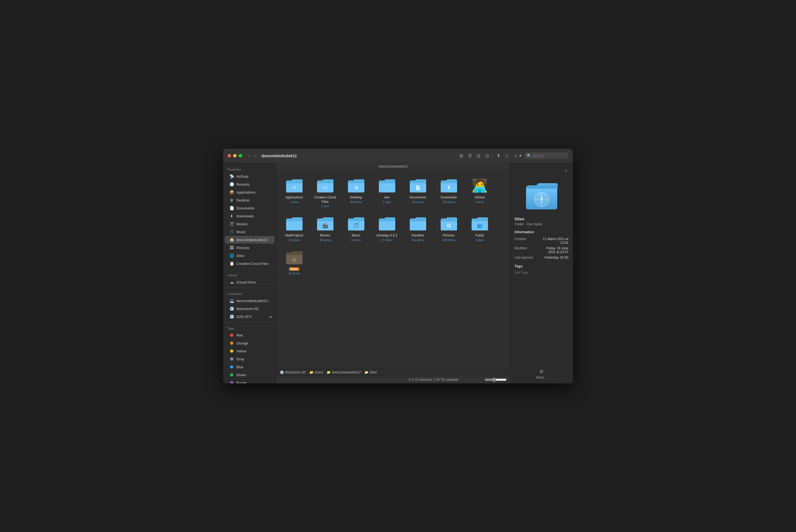 Image resolution: width=796 pixels, height=532 pixels. What do you see at coordinates (250, 216) in the screenshot?
I see `sidebar-item-downloads: ⬇ Downloads` at bounding box center [250, 216].